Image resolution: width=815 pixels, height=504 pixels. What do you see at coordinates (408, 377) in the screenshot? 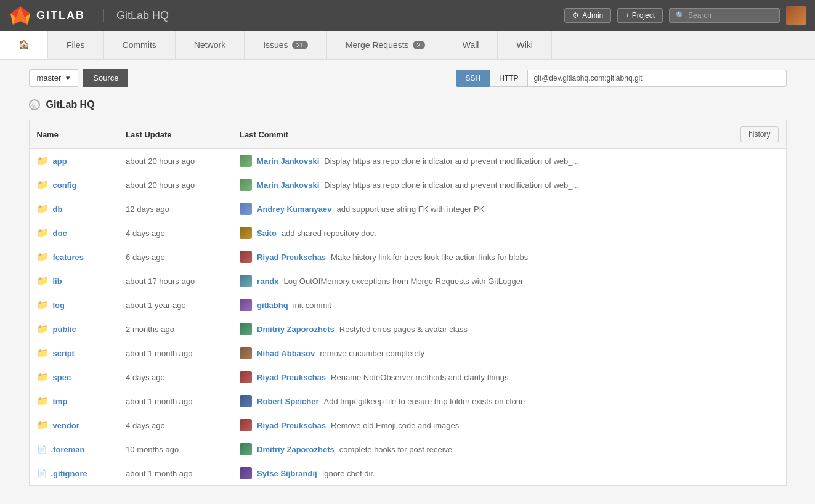
I see `table-row: 📁 spec 4 days ago Riyad Preukschas Renam…` at bounding box center [408, 377].